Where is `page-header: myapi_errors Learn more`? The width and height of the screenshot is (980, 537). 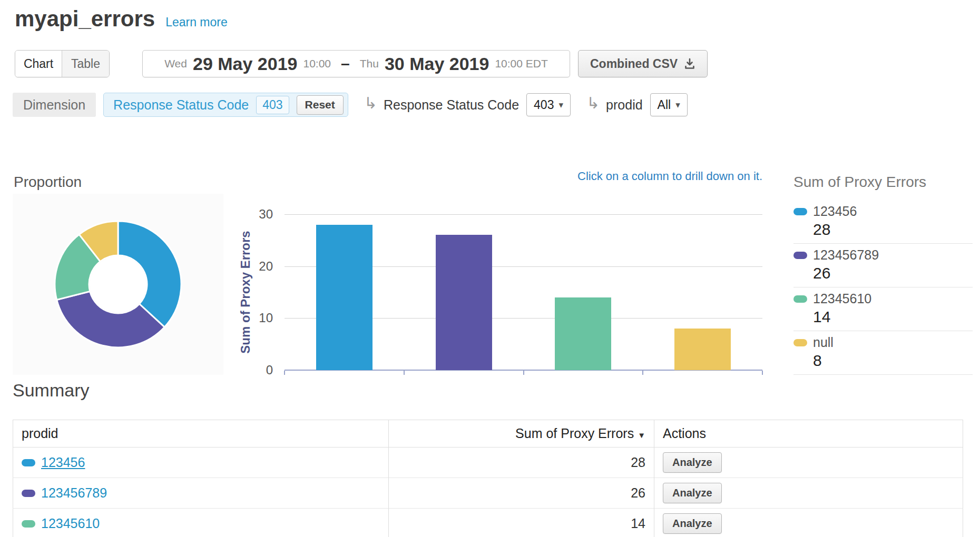
page-header: myapi_errors Learn more is located at coordinates (121, 19).